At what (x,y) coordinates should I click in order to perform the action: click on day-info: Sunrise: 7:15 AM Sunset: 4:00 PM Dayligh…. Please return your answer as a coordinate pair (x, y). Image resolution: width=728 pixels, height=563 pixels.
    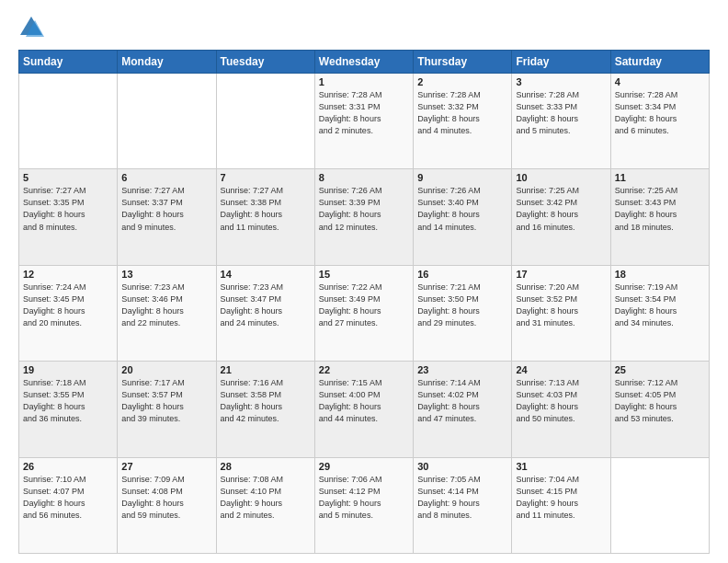
    Looking at the image, I should click on (364, 401).